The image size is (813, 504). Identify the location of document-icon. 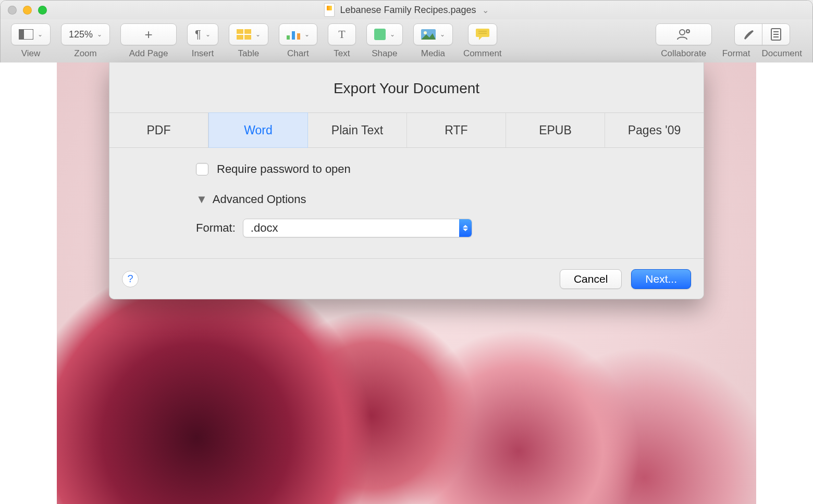
(776, 34).